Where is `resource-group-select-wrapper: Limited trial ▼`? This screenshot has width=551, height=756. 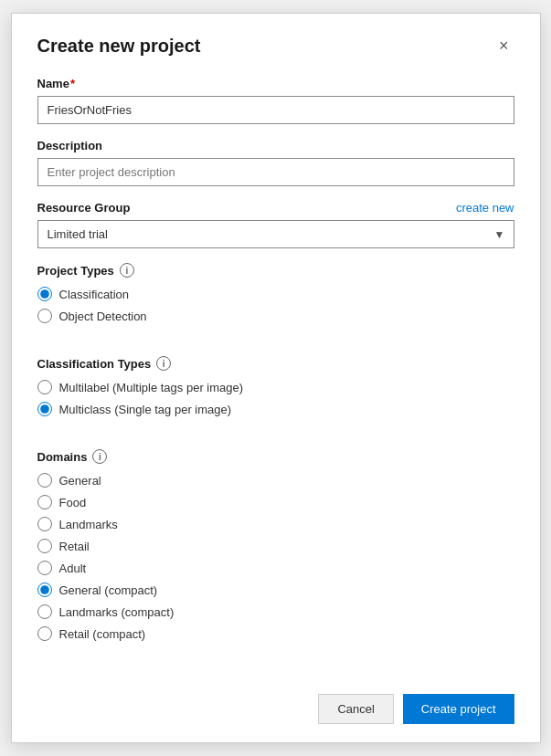
resource-group-select-wrapper: Limited trial ▼ is located at coordinates (276, 234).